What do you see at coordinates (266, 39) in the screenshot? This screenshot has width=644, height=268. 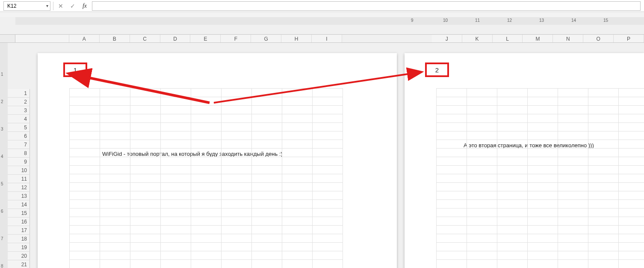 I see `column-header: G` at bounding box center [266, 39].